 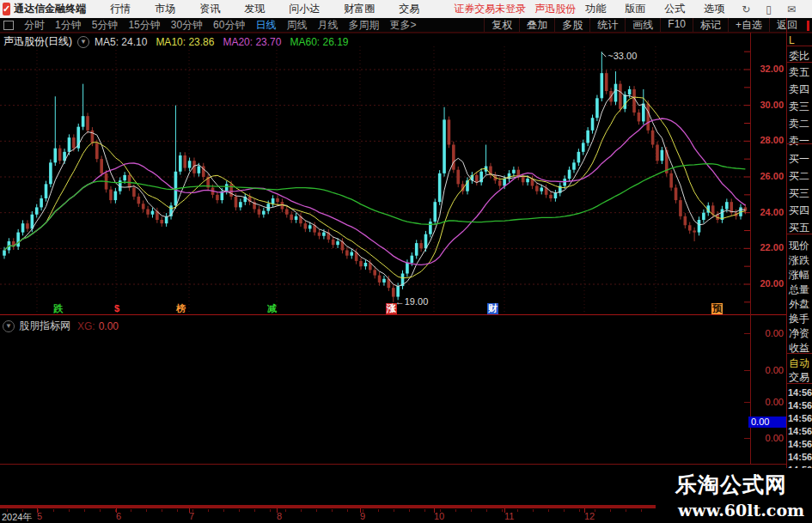 What do you see at coordinates (252, 42) in the screenshot?
I see `ma-value: MA20: 23.70` at bounding box center [252, 42].